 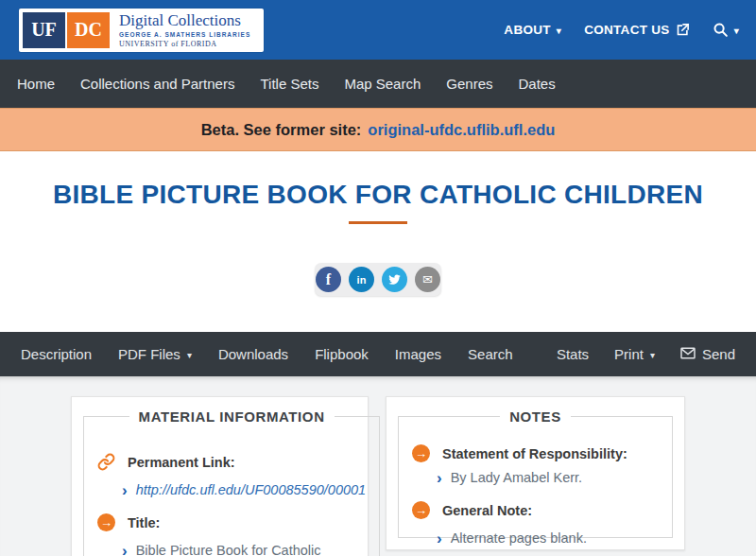 I want to click on general-note-value: Alternate pages blank., so click(x=519, y=538).